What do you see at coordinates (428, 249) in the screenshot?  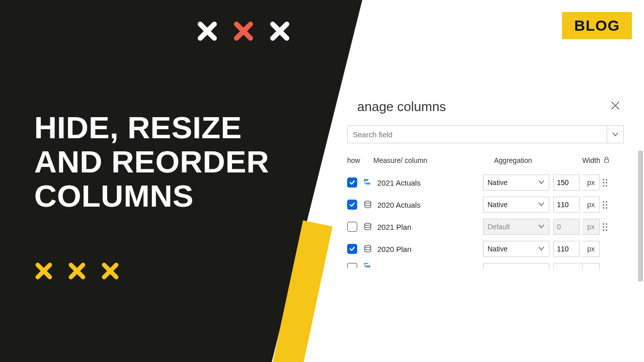 I see `measure-label: 2020 Plan` at bounding box center [428, 249].